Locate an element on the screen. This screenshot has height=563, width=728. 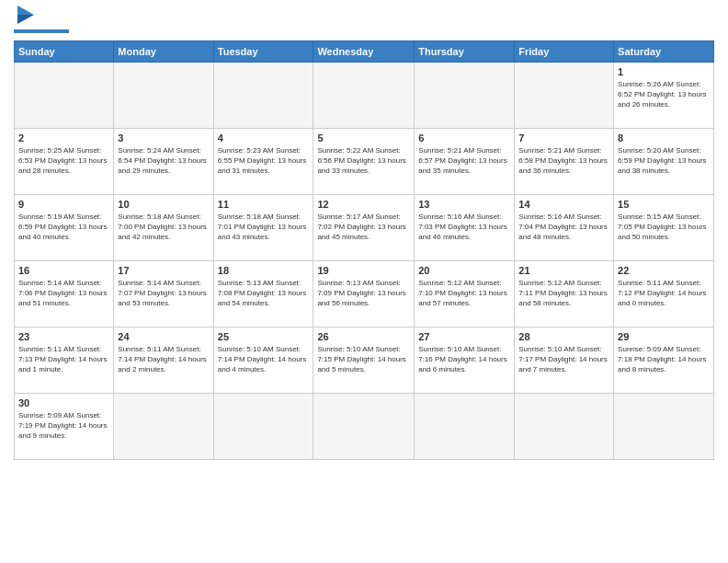
day-info: Sunrise: 5:12 AM Sunset: 7:10 PM Dayligh… is located at coordinates (464, 293).